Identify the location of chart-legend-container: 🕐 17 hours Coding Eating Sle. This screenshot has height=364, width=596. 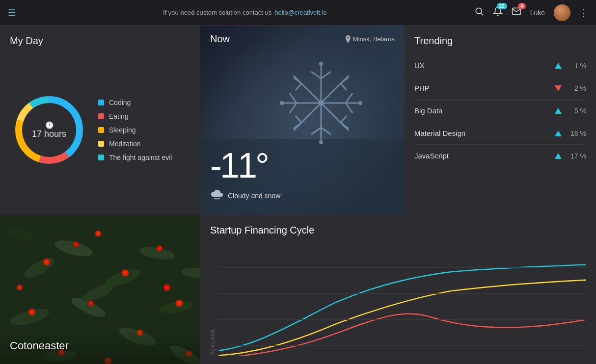
(100, 130).